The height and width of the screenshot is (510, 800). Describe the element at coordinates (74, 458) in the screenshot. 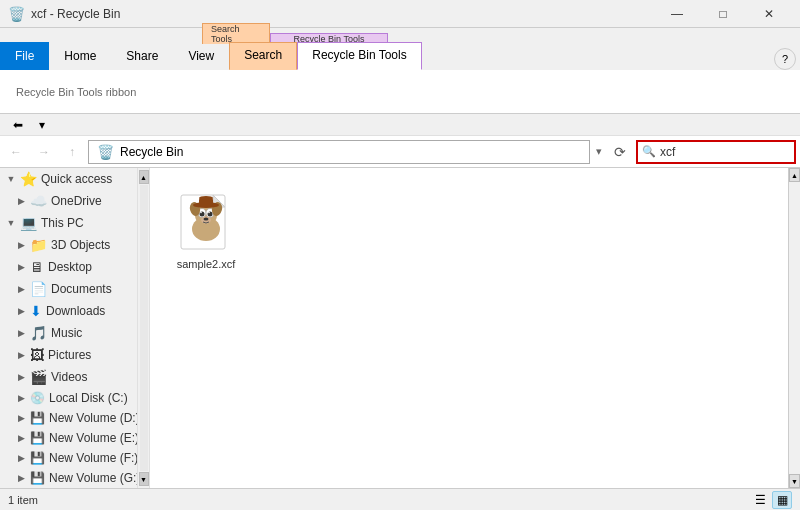

I see `sidebar-item-vol-f: ▶ 💾 New Volume (F:)` at that location.